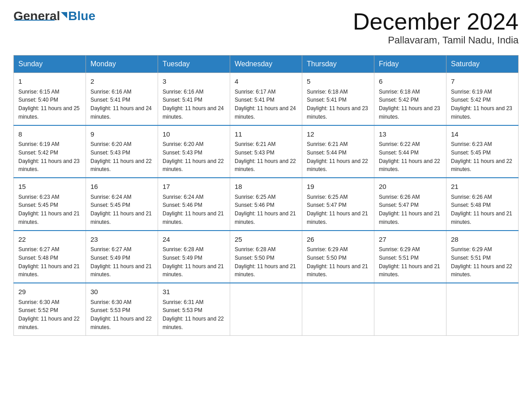  Describe the element at coordinates (121, 315) in the screenshot. I see `day-info: Sunrise: 6:30 AMSunset: 5:53 PMDaylight:…` at that location.